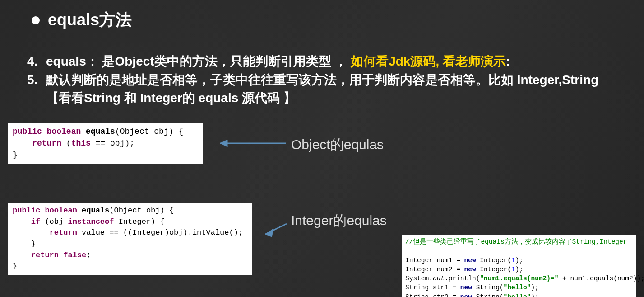  Describe the element at coordinates (462, 278) in the screenshot. I see `l3b: .println(` at that location.